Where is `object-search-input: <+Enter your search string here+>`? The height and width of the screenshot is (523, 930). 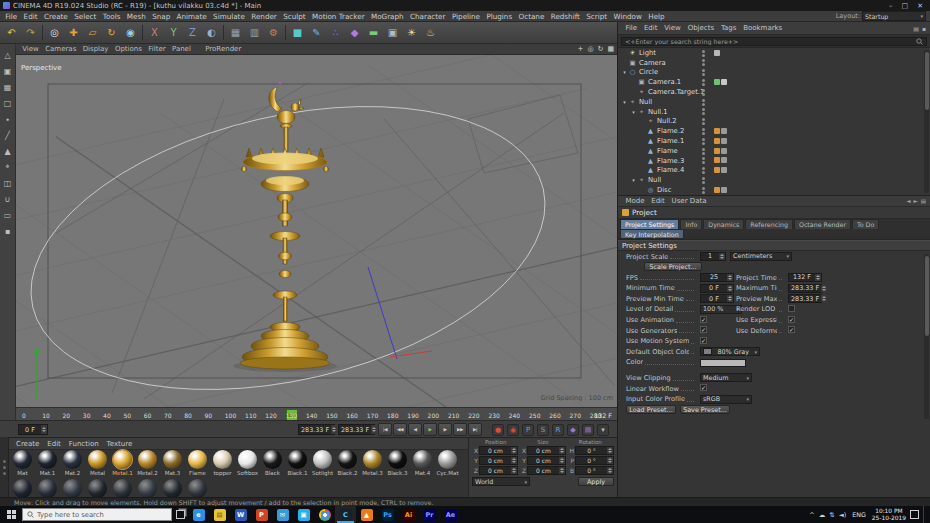 object-search-input: <+Enter your search string here+> is located at coordinates (774, 42).